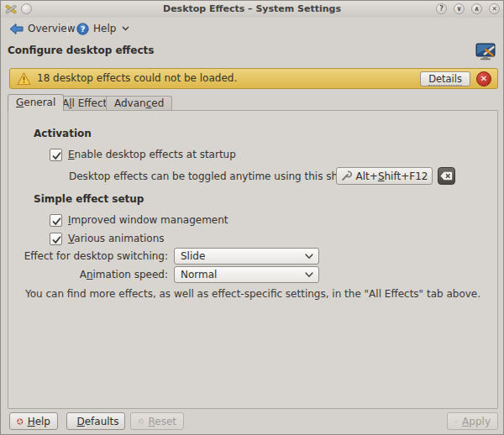 Image resolution: width=504 pixels, height=435 pixels. Describe the element at coordinates (143, 155) in the screenshot. I see `enable-effects-row: Enable desktop effects at startup` at that location.